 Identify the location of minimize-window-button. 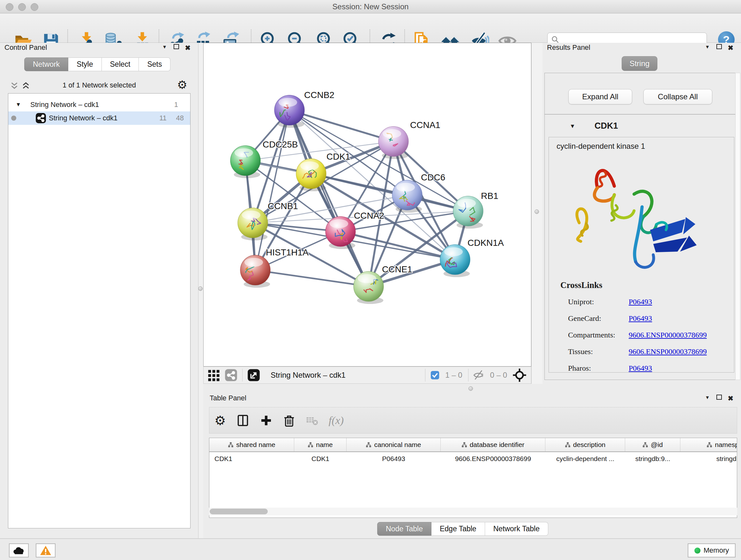
(22, 7).